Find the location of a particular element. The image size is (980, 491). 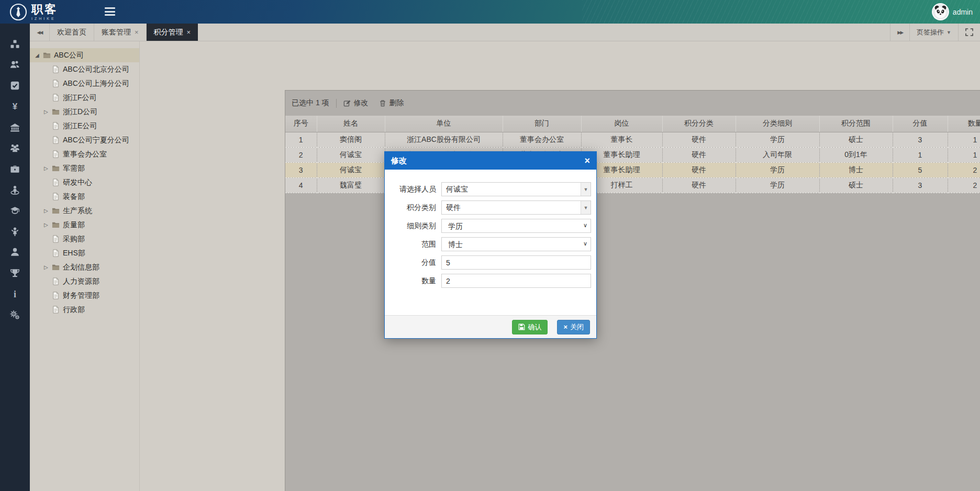

user-icon is located at coordinates (15, 252).